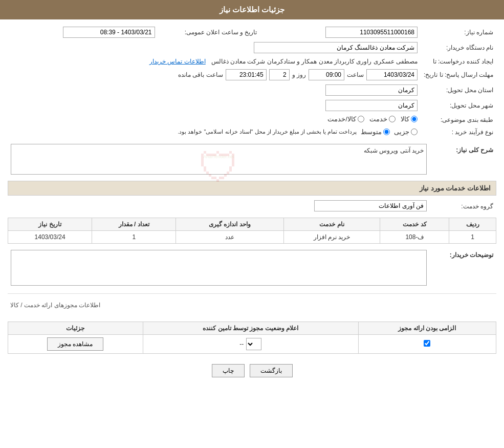 This screenshot has height=448, width=504. I want to click on status-value: --, so click(242, 344).